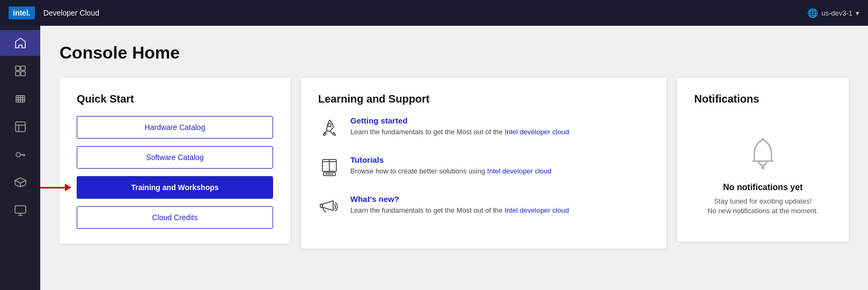 The height and width of the screenshot is (290, 868). What do you see at coordinates (434, 13) in the screenshot?
I see `topbar: intel. Developer Cloud 🌐 us-dev3-1 ▾` at bounding box center [434, 13].